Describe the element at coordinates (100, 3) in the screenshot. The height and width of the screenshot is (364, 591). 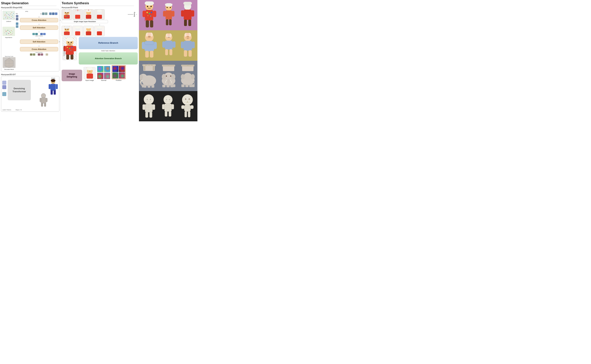
I see `texture-synthesis-title: Texture Synthesis` at that location.